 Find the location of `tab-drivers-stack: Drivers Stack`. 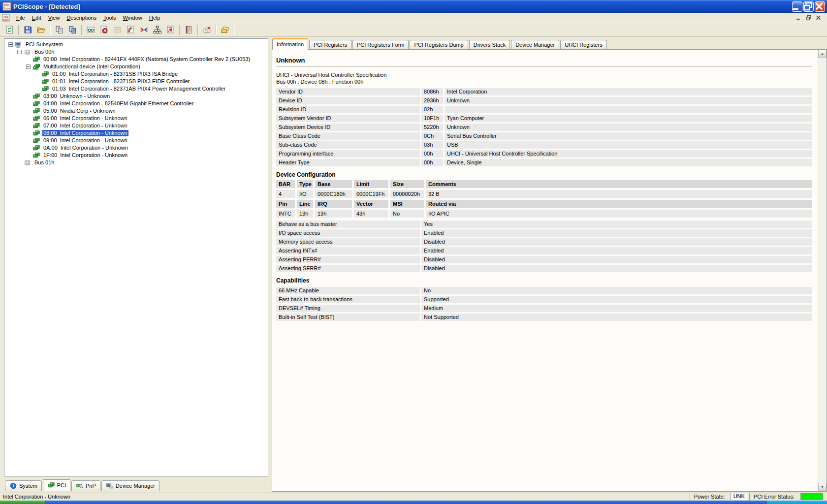

tab-drivers-stack: Drivers Stack is located at coordinates (489, 44).